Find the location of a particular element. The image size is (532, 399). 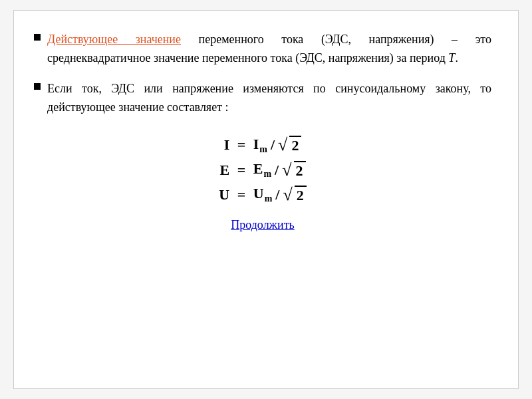

continue-link: Продолжить is located at coordinates (263, 225).